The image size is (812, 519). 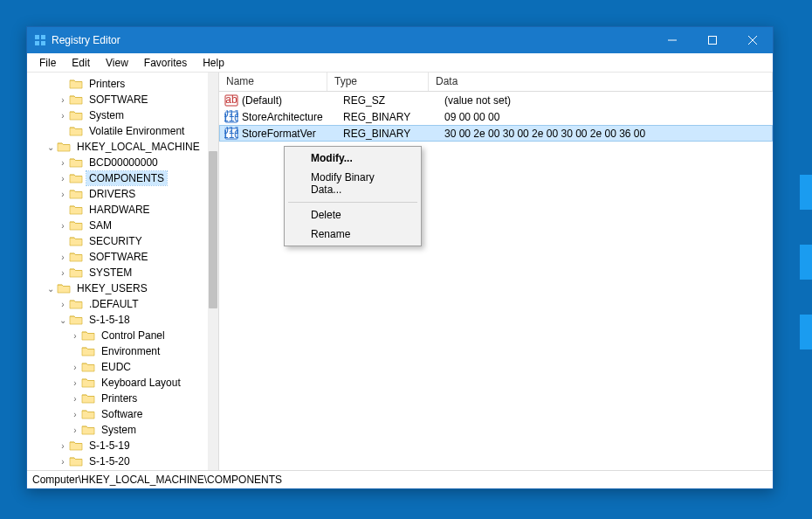 I want to click on tree-item-label: SECURITY, so click(x=115, y=241).